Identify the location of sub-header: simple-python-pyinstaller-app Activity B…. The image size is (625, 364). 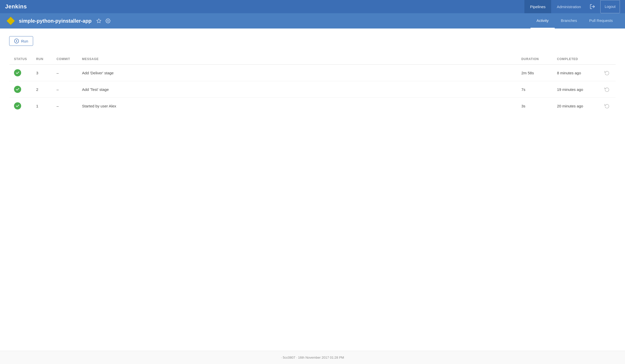
(312, 21).